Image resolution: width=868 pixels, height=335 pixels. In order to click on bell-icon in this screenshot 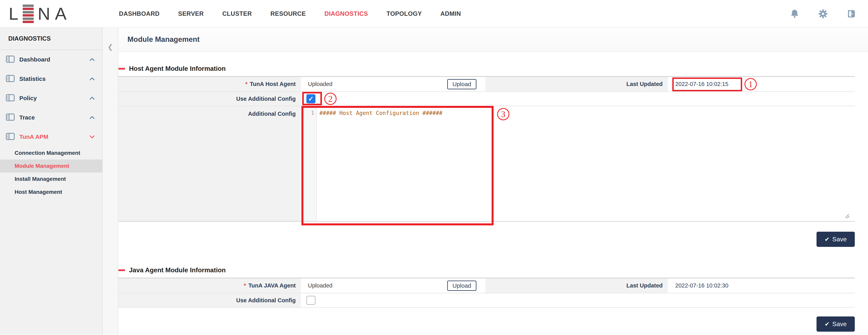, I will do `click(795, 14)`.